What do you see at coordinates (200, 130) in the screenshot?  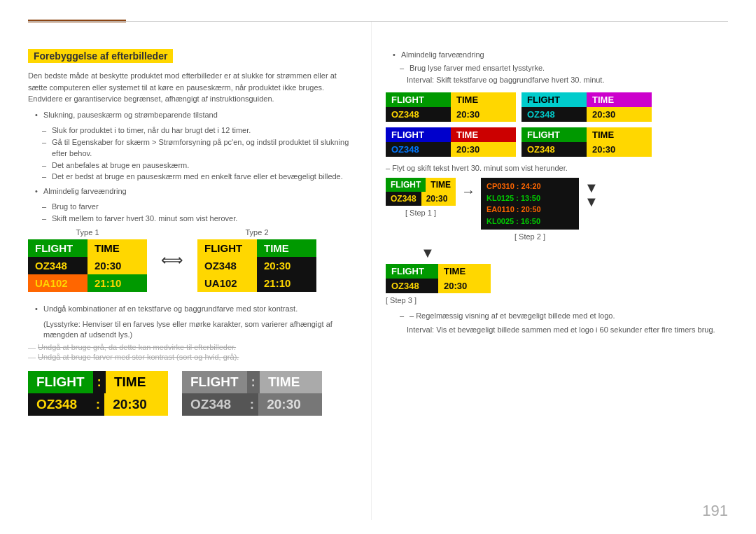 I see `dash-1a: Sluk for produktet i to timer, når du ha…` at bounding box center [200, 130].